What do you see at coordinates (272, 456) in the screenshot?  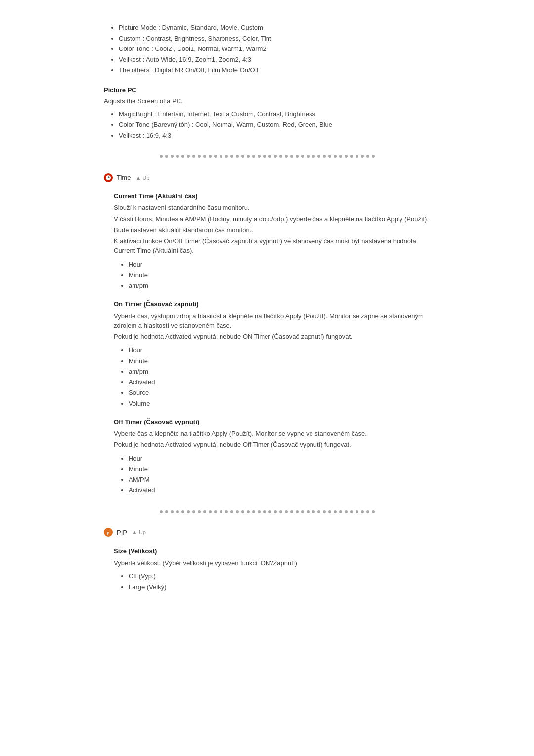 I see `off-timer-section: Off Timer (Časovač vypnutí) Vyberte čas …` at bounding box center [272, 456].